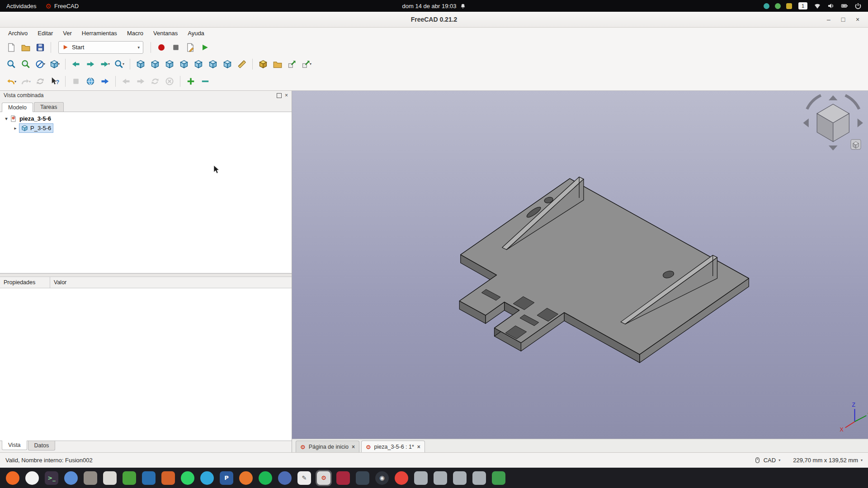  I want to click on close-panel-icon: ×, so click(287, 95).